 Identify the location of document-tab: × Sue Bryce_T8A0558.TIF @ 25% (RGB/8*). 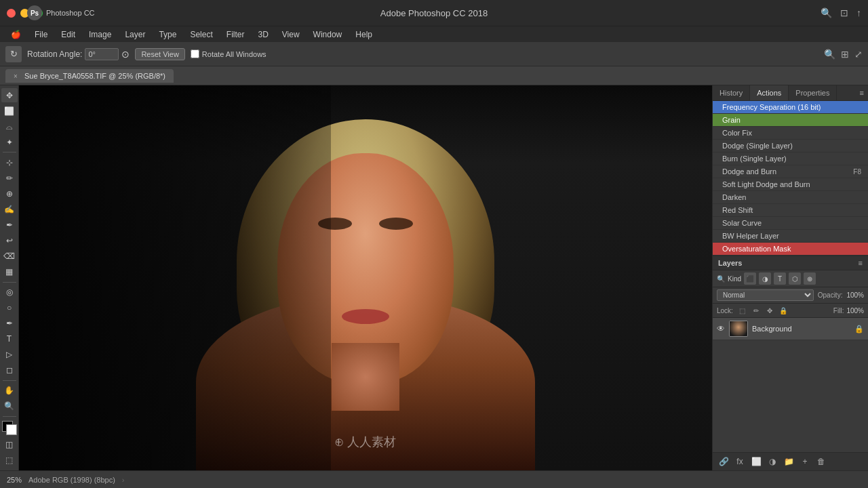
(90, 76).